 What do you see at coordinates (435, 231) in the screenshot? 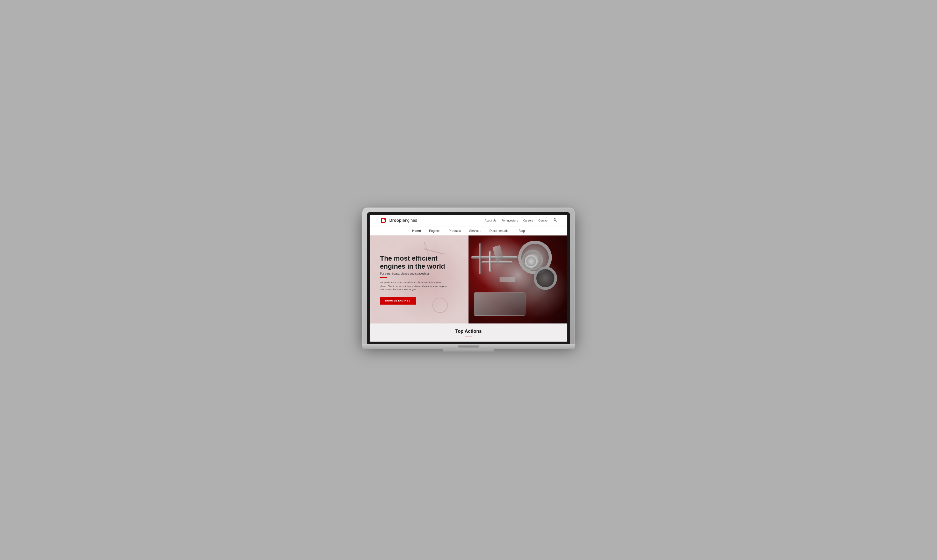
I see `nav-engines: Engines` at bounding box center [435, 231].